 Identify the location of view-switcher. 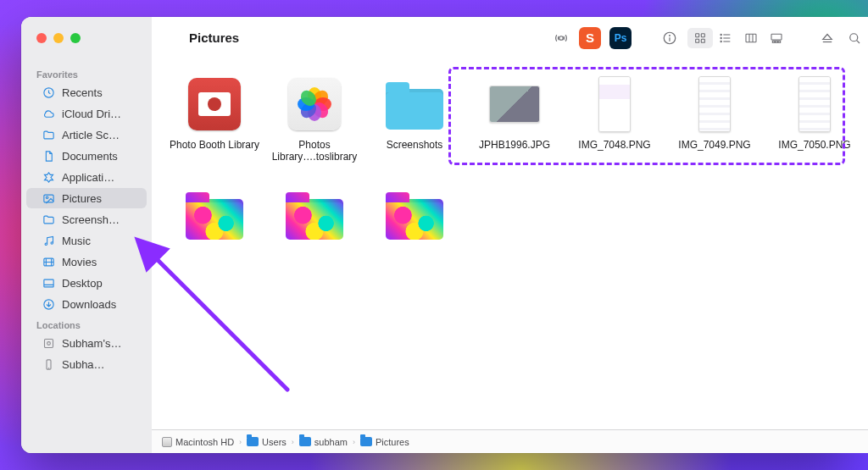
(738, 38).